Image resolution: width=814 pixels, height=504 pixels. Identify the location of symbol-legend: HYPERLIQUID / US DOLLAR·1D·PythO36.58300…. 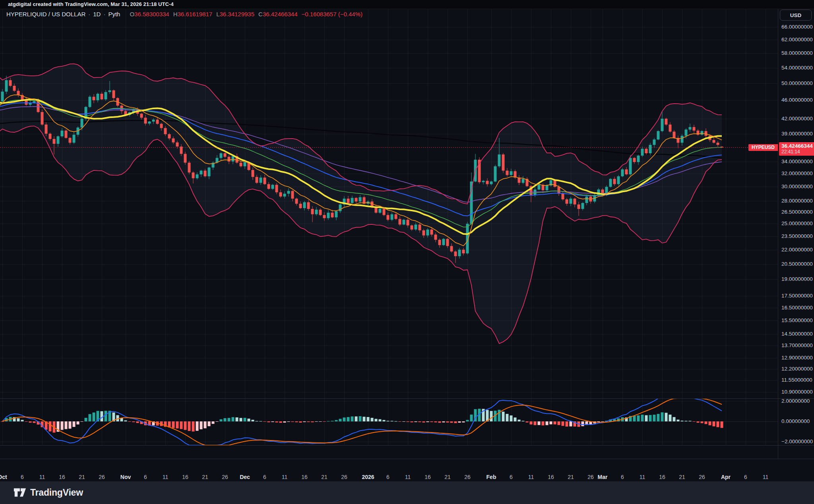
(184, 14).